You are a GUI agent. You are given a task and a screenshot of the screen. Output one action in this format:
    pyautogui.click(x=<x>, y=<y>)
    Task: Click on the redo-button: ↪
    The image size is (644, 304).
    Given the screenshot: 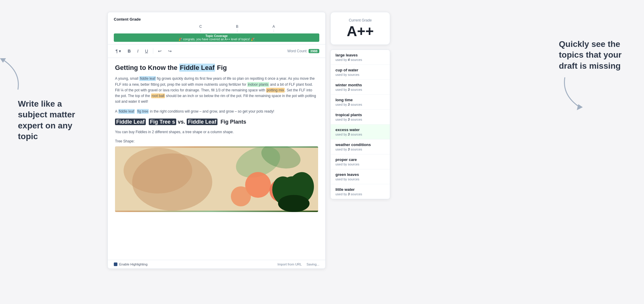 What is the action you would take?
    pyautogui.click(x=170, y=51)
    